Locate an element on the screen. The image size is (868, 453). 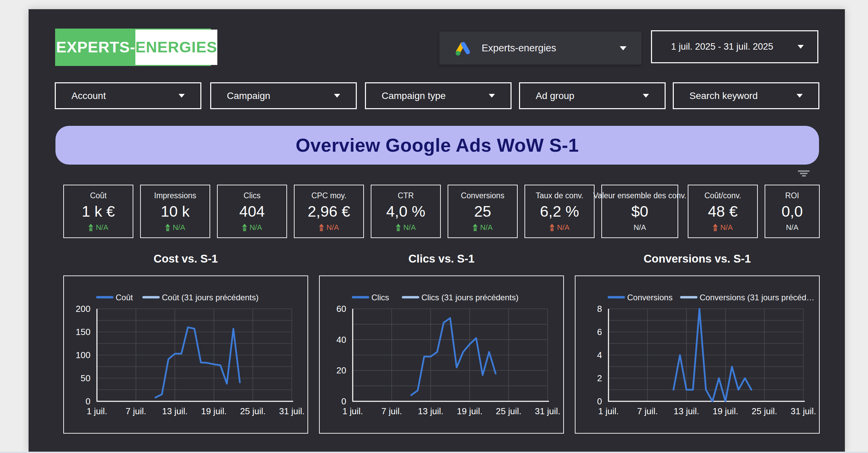
scorecard-value: 10 k is located at coordinates (175, 212).